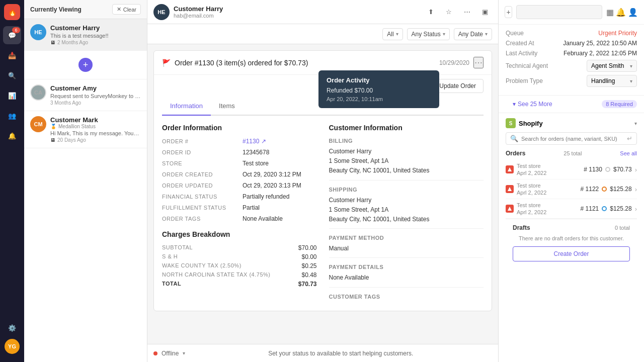  What do you see at coordinates (12, 328) in the screenshot?
I see `nav-icon-settings: ⚙️` at bounding box center [12, 328].